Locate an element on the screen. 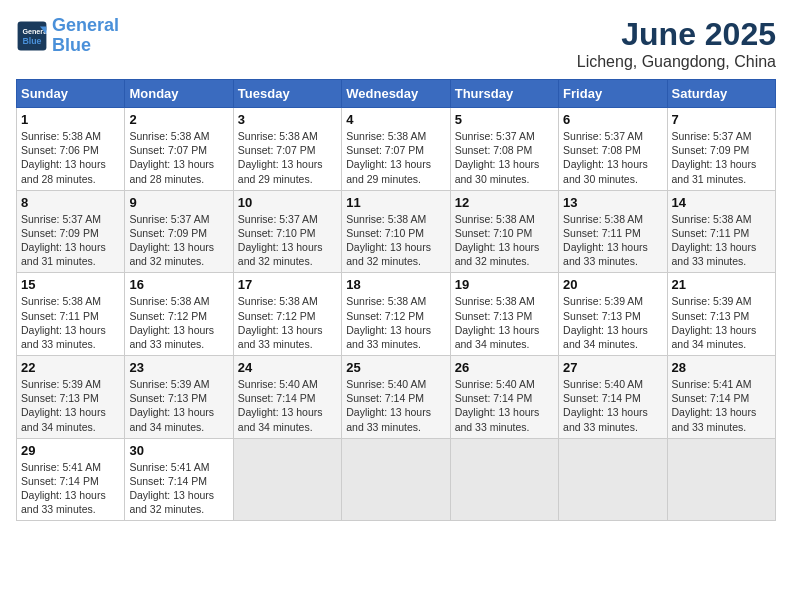  day-number: 2 is located at coordinates (178, 120).